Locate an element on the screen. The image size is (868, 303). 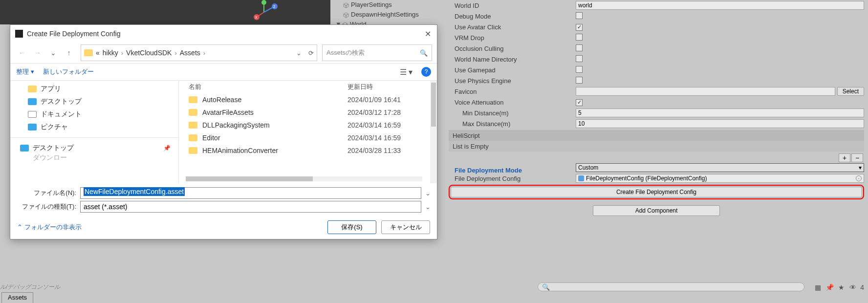
hierarchy-item: DespawnHeightSettings is located at coordinates (386, 15).